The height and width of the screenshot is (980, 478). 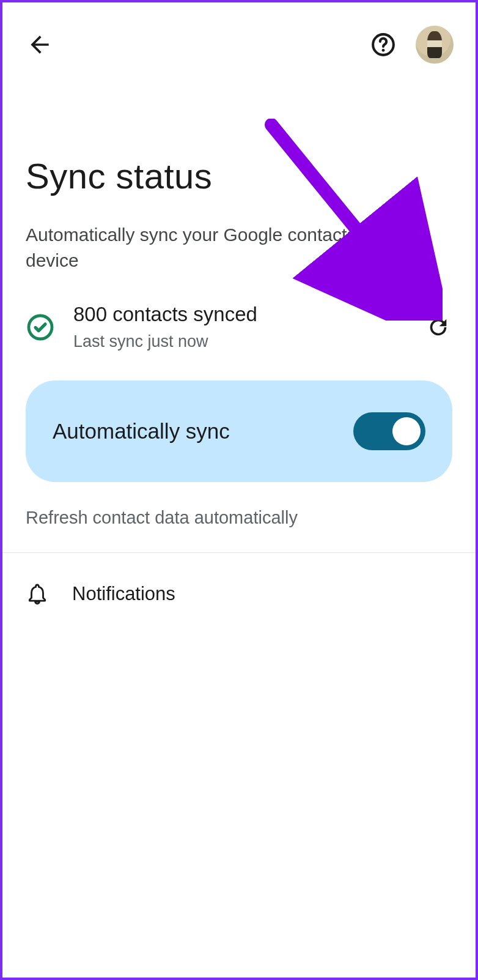 What do you see at coordinates (240, 314) in the screenshot?
I see `sync-count-text: 800 contacts synced` at bounding box center [240, 314].